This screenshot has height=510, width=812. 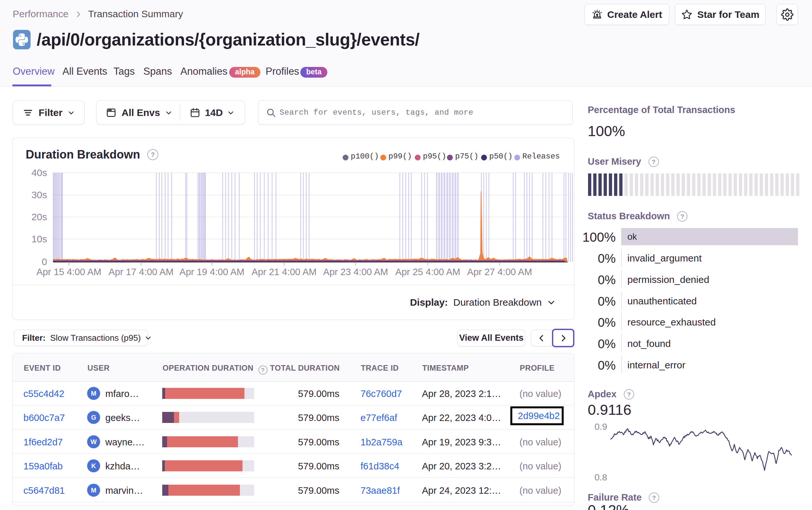 I want to click on svg-text: 20s, so click(x=39, y=217).